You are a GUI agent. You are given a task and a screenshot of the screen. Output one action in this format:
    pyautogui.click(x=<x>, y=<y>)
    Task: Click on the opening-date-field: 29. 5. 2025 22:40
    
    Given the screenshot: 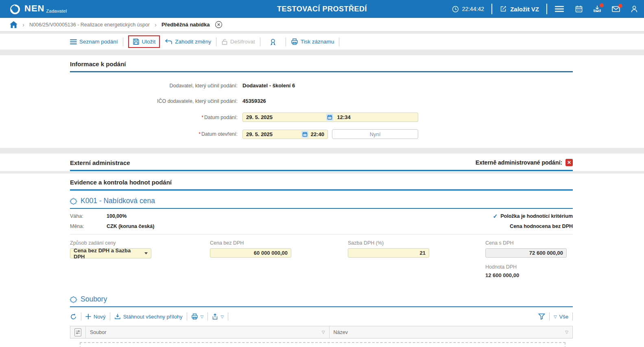 What is the action you would take?
    pyautogui.click(x=285, y=134)
    